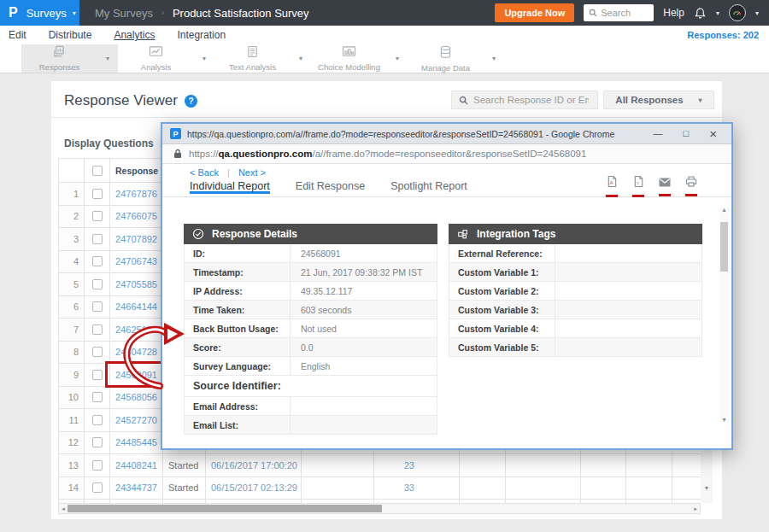 This screenshot has height=532, width=769. Describe the element at coordinates (204, 172) in the screenshot. I see `back-link: < Back` at that location.